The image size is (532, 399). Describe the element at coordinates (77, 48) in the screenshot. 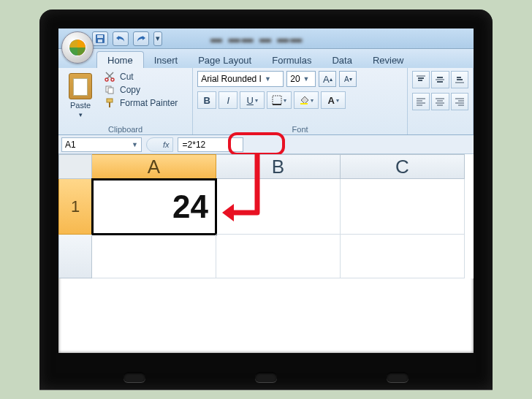

I see `office-button` at that location.